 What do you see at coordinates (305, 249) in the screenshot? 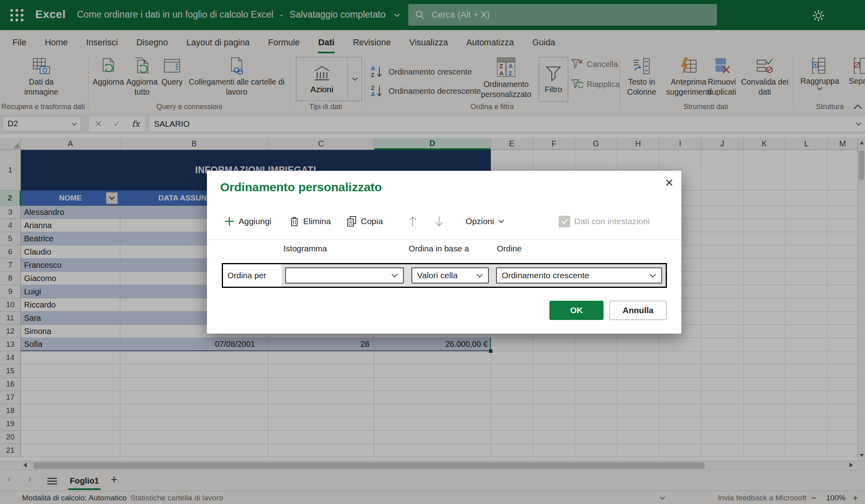
I see `column-label-istogramma: Istogramma` at bounding box center [305, 249].